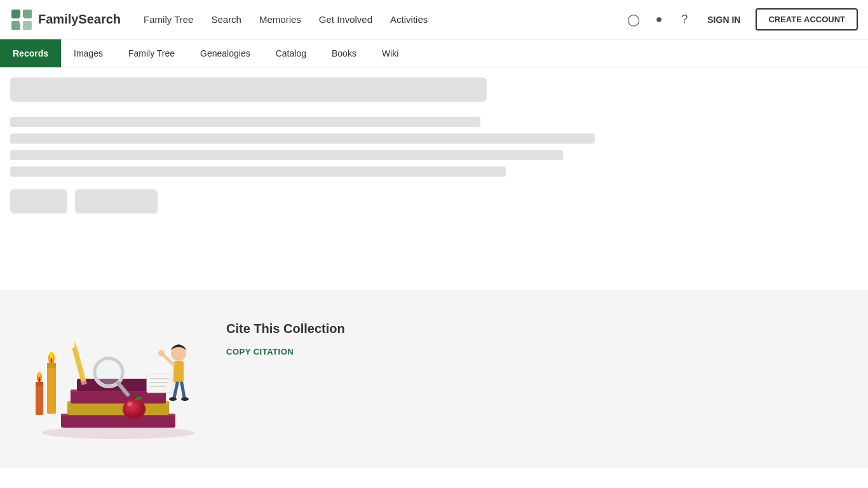  What do you see at coordinates (260, 352) in the screenshot?
I see `copy-citation-link: COPY CITATION` at bounding box center [260, 352].